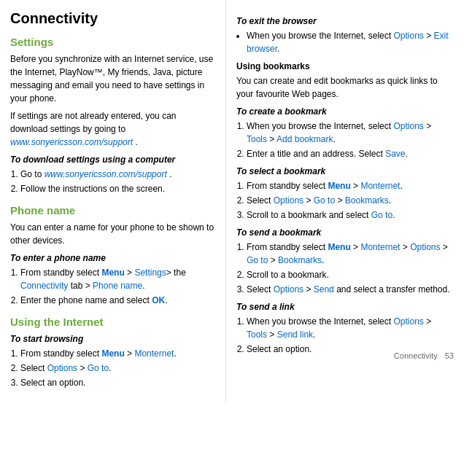 The width and height of the screenshot is (464, 476). What do you see at coordinates (345, 21) in the screenshot?
I see `exit-browser-title: To exit the browser` at bounding box center [345, 21].